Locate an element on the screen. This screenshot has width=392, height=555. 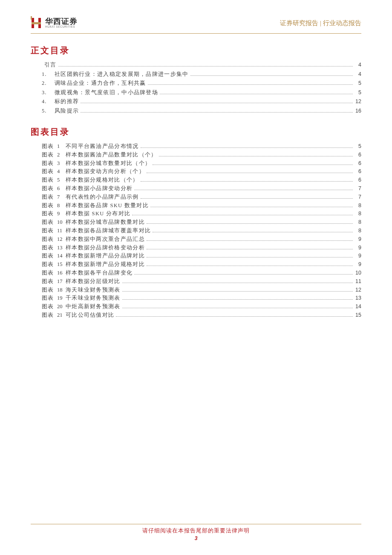
figure-label-col: 图表17 is located at coordinates (54, 281).